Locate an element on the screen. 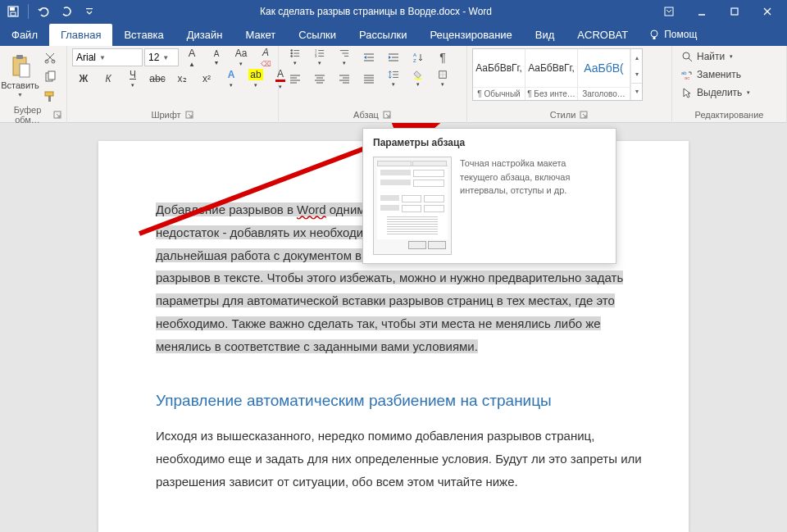  font-size-combo: 12▼ is located at coordinates (161, 57).